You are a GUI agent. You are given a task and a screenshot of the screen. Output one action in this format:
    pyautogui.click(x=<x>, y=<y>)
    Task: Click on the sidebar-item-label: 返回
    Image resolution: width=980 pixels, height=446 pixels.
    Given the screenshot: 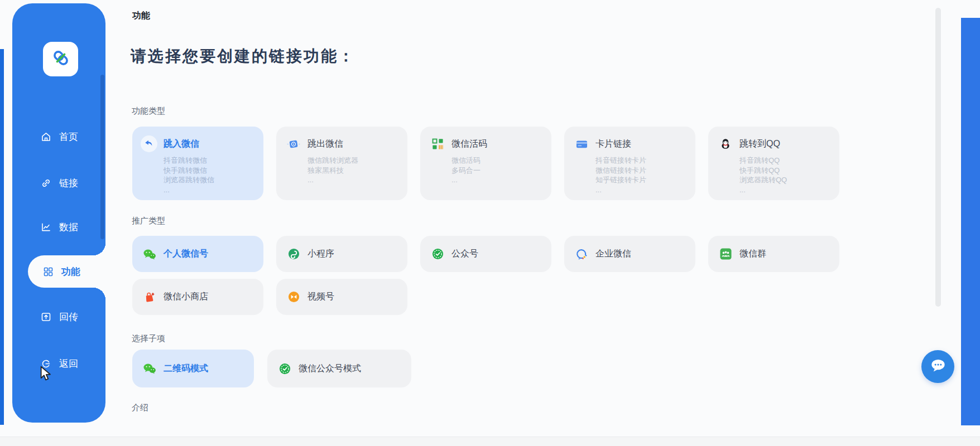 What is the action you would take?
    pyautogui.click(x=69, y=363)
    